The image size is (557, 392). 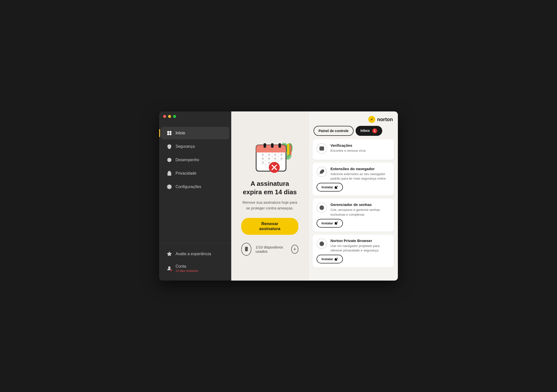 I want to click on verificacoes-title: Verificações, so click(x=348, y=145).